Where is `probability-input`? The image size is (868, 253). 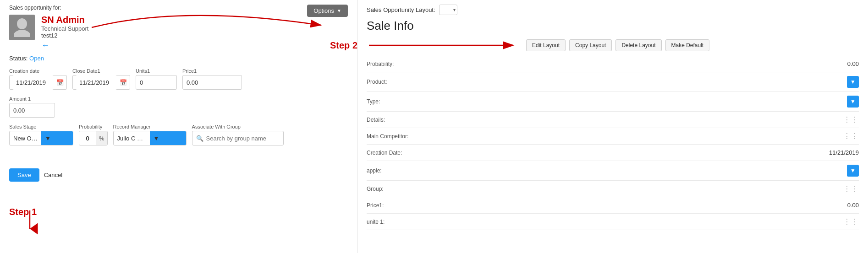
probability-input is located at coordinates (88, 138).